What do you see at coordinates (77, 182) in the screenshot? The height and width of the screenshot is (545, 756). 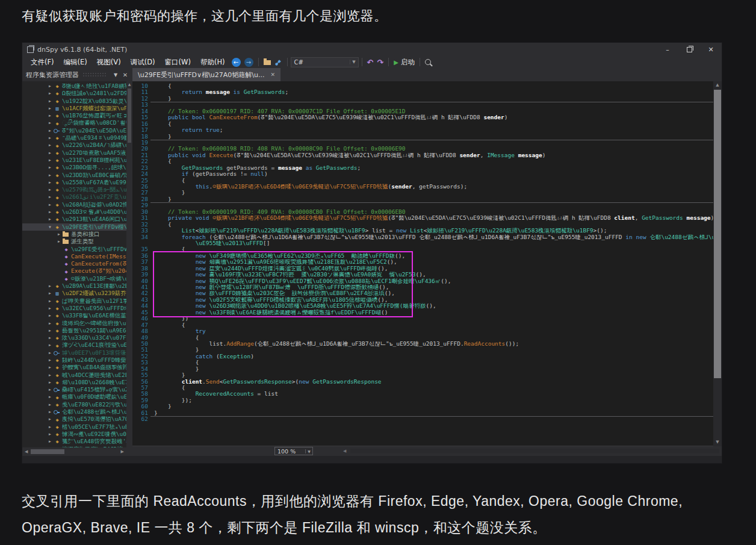 I see `tree-item: ▶◈\u2558\uF67A砉\uE99F瑆` at bounding box center [77, 182].